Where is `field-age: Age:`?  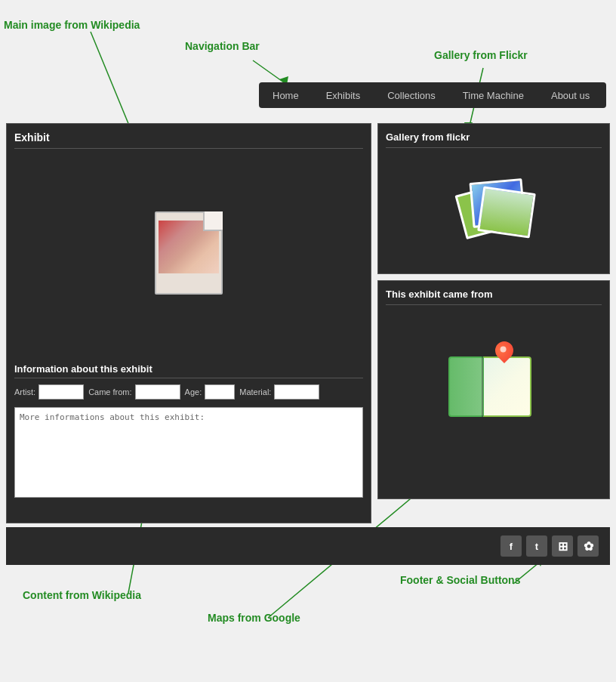
field-age: Age: is located at coordinates (210, 392).